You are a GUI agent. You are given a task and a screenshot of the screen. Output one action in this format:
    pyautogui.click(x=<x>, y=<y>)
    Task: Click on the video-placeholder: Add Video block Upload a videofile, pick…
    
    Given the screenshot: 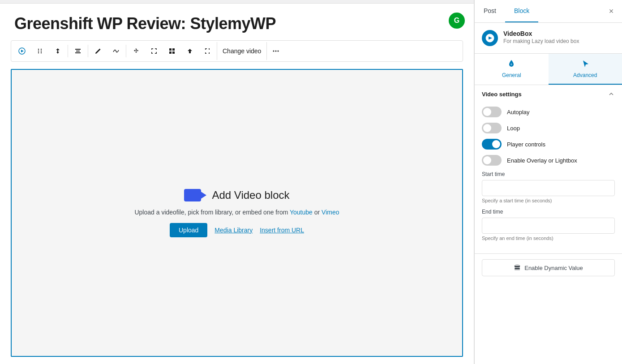 What is the action you would take?
    pyautogui.click(x=236, y=213)
    